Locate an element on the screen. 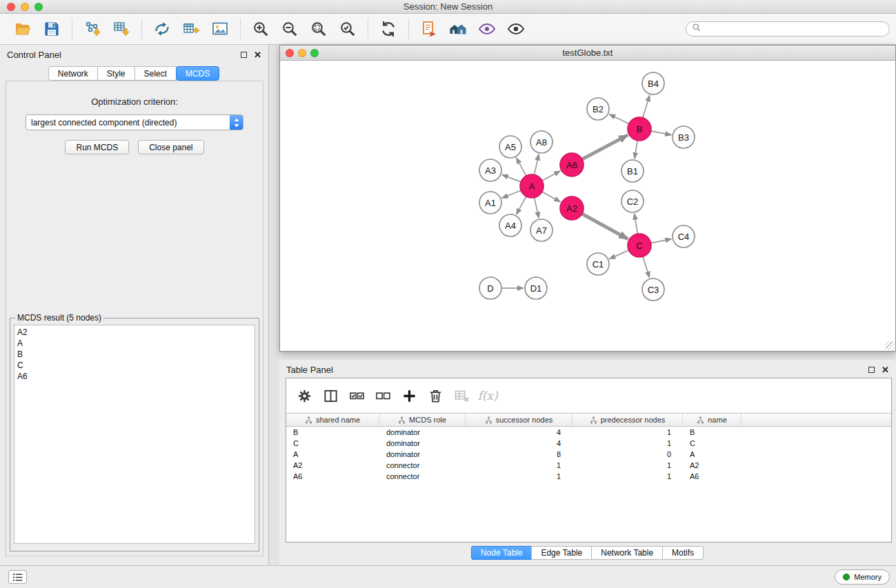  graph-node-A2: A2 is located at coordinates (572, 208).